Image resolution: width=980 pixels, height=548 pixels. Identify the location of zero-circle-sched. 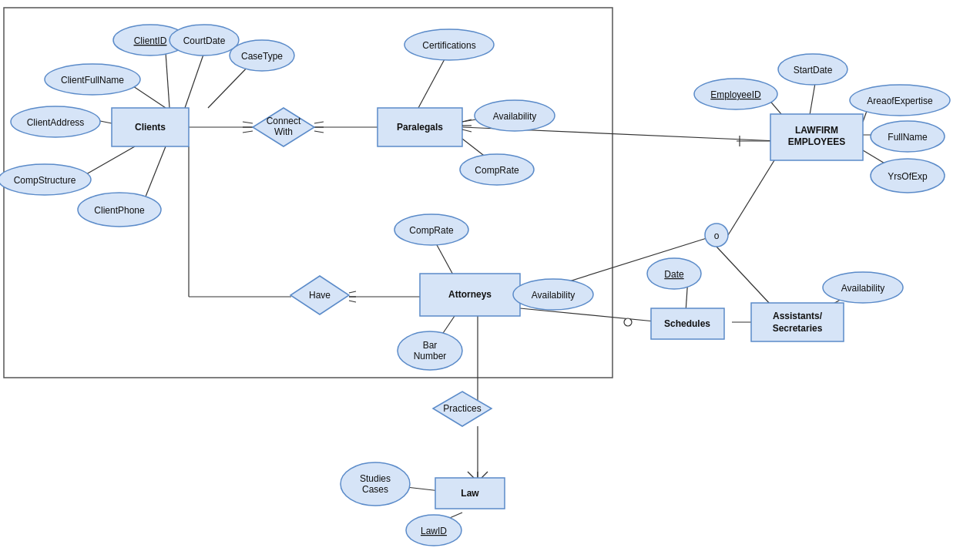
(628, 322).